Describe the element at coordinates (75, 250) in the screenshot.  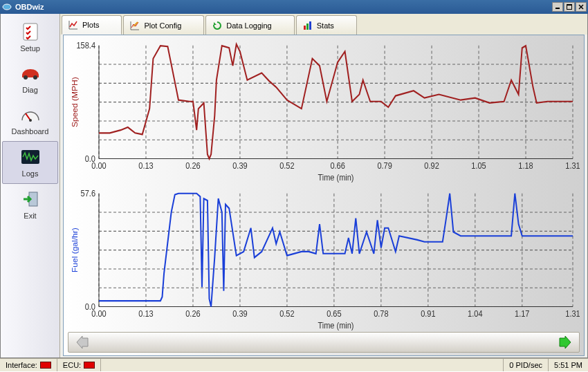
I see `svg-text: Fuel (gal/hr)` at that location.